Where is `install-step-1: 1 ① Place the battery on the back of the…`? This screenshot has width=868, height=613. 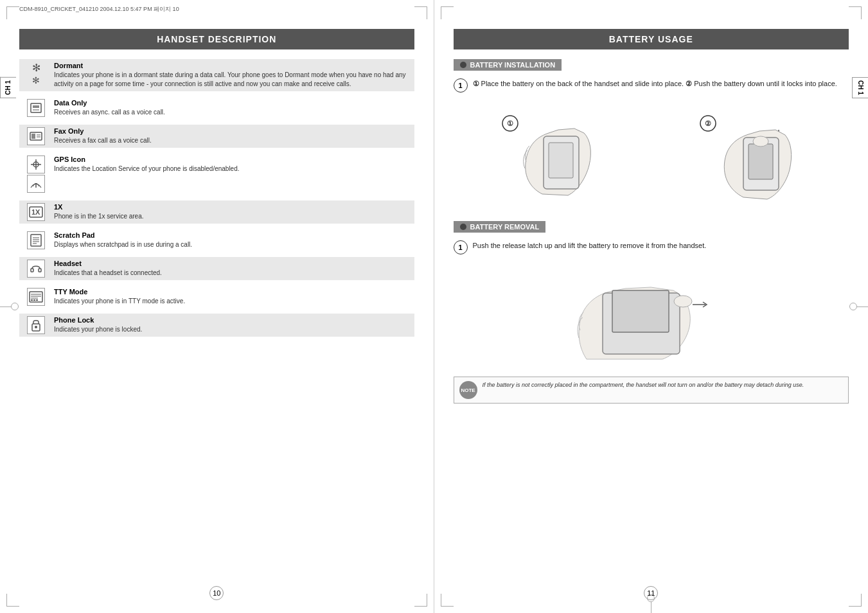
install-step-1: 1 ① Place the battery on the back of the… is located at coordinates (651, 85).